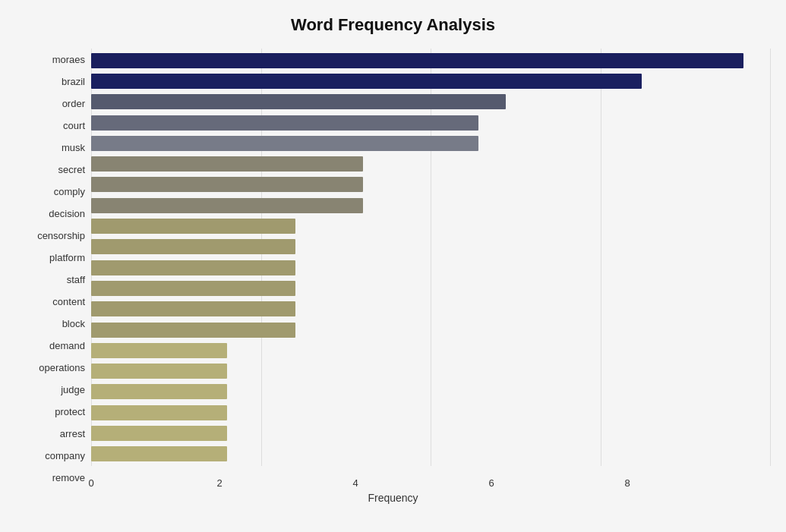 This screenshot has height=532, width=786. I want to click on x-tick-label: 8, so click(627, 483).